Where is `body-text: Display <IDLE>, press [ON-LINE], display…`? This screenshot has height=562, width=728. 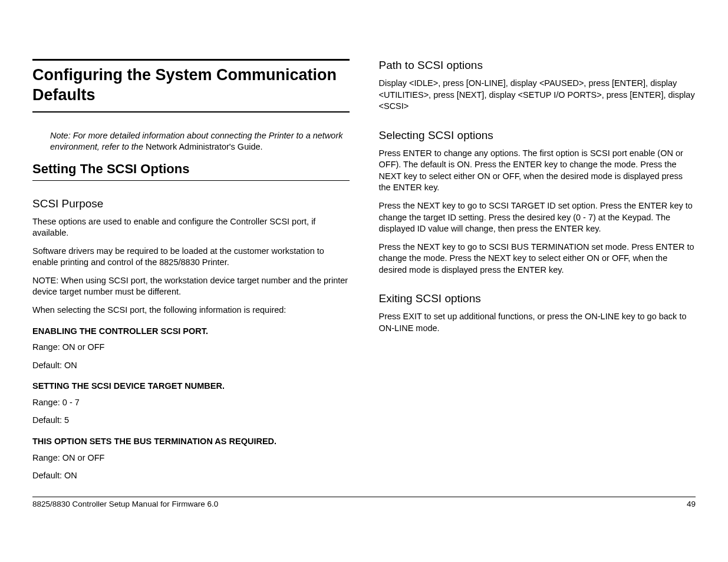 body-text: Display <IDLE>, press [ON-LINE], display… is located at coordinates (538, 95).